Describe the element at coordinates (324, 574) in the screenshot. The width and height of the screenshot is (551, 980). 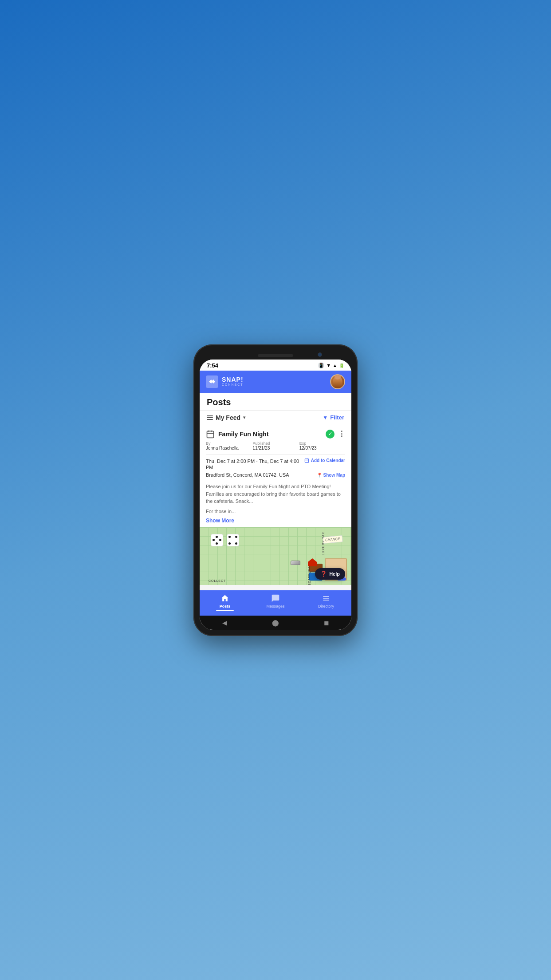
I see `help-circle-icon: ❓` at that location.